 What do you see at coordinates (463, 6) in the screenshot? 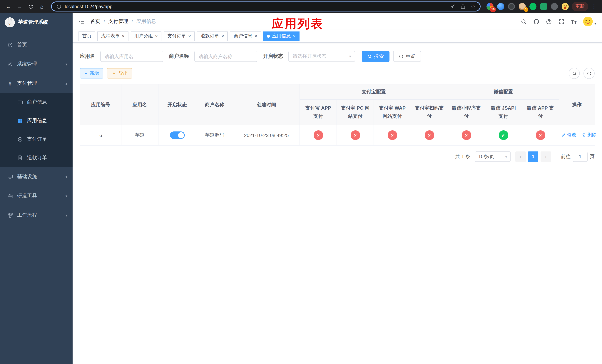
I see `share-icon` at bounding box center [463, 6].